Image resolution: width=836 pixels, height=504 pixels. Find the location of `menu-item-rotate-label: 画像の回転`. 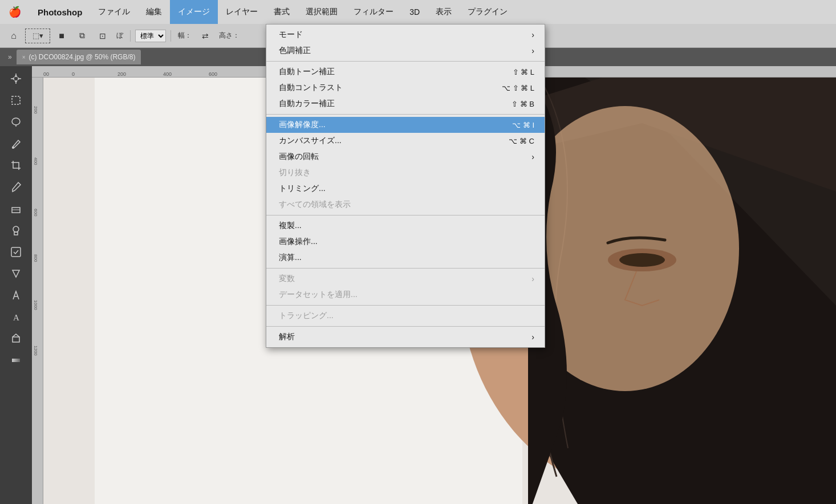

menu-item-rotate-label: 画像の回転 is located at coordinates (299, 157).